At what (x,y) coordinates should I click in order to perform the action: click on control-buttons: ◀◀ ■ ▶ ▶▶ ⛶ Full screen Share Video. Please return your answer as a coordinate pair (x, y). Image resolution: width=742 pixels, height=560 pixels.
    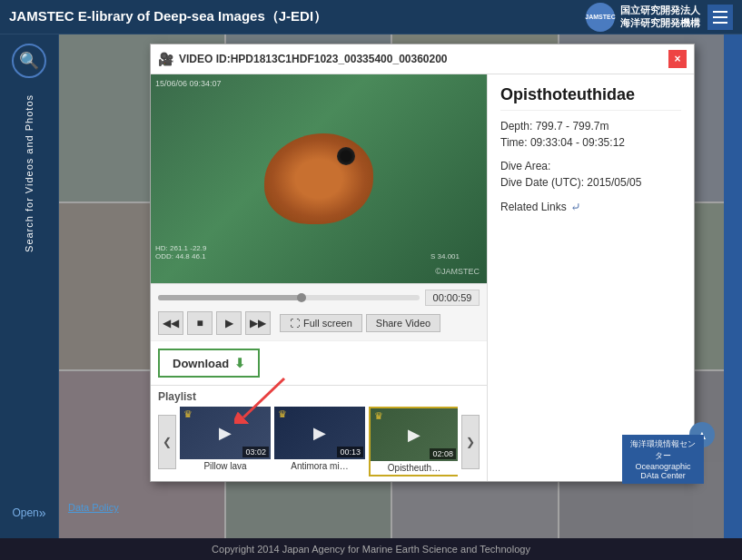
    Looking at the image, I should click on (319, 323).